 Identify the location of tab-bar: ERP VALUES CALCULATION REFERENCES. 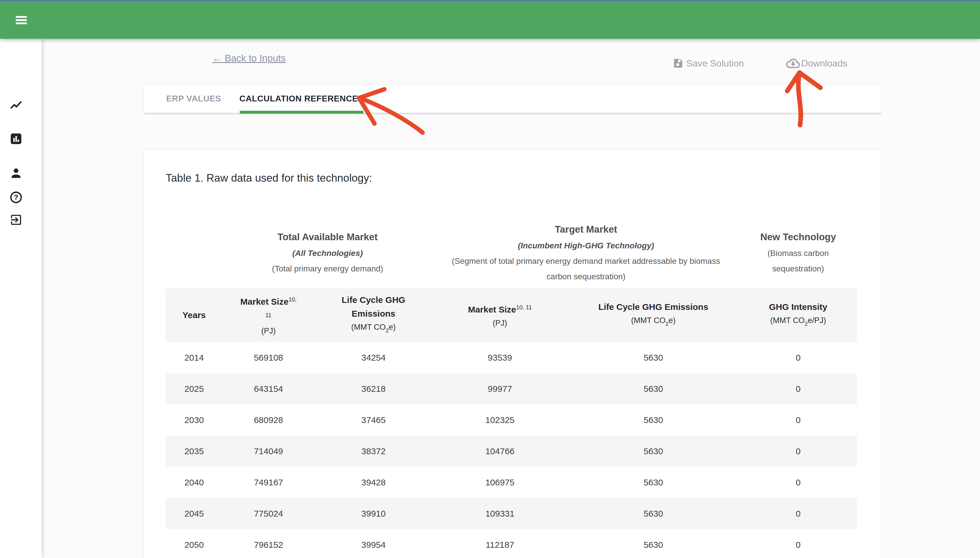
(512, 98).